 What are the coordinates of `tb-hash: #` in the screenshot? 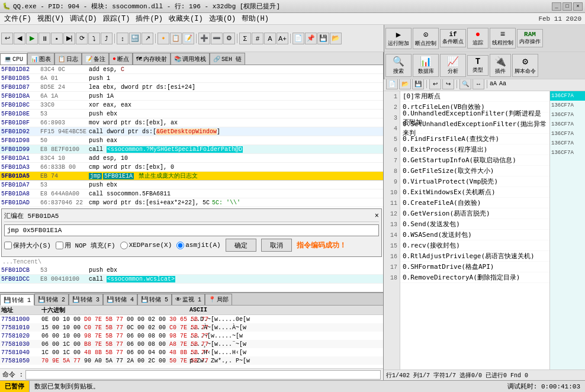 It's located at (258, 38).